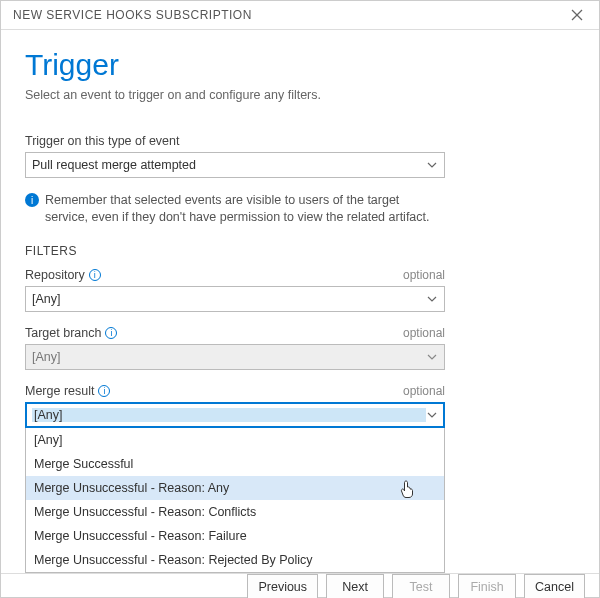 This screenshot has width=600, height=598. Describe the element at coordinates (300, 141) in the screenshot. I see `event-label: Trigger on this type of event` at that location.